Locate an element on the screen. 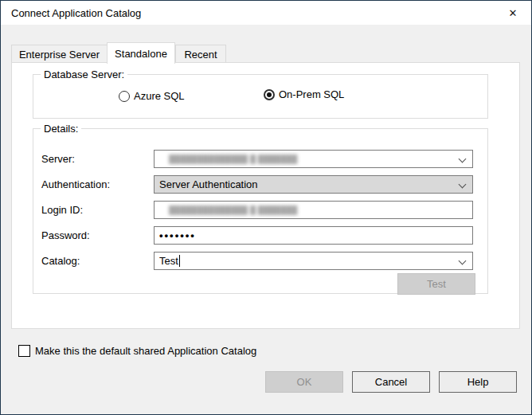 This screenshot has height=415, width=532. server-label: Server: is located at coordinates (58, 159).